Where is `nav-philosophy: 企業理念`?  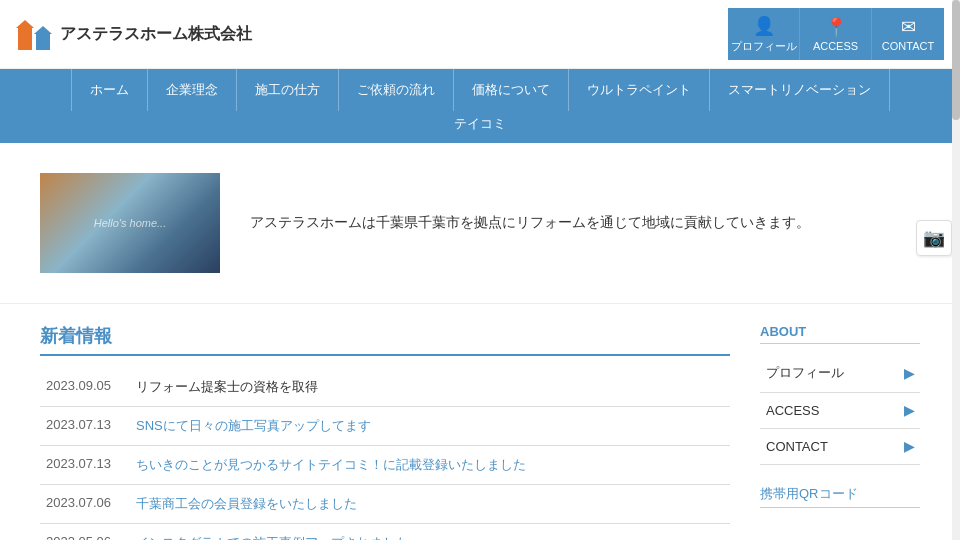
nav-philosophy: 企業理念 is located at coordinates (192, 90).